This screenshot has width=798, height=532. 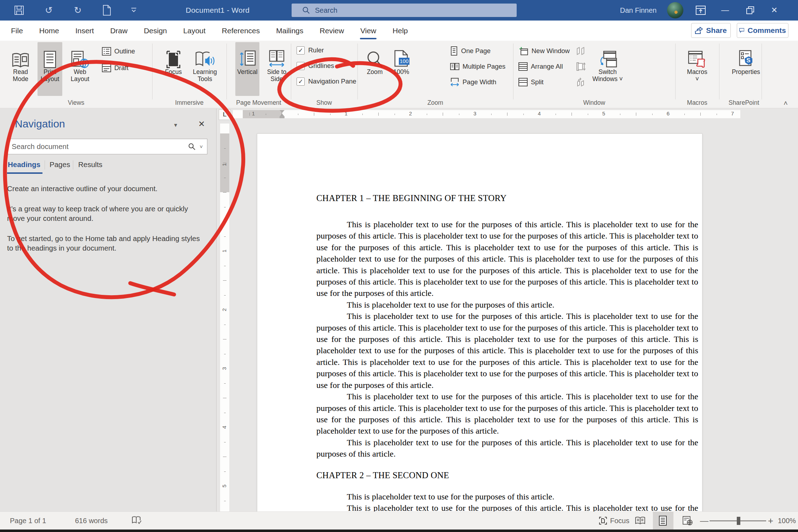 I want to click on zoom-out-button: —, so click(x=704, y=521).